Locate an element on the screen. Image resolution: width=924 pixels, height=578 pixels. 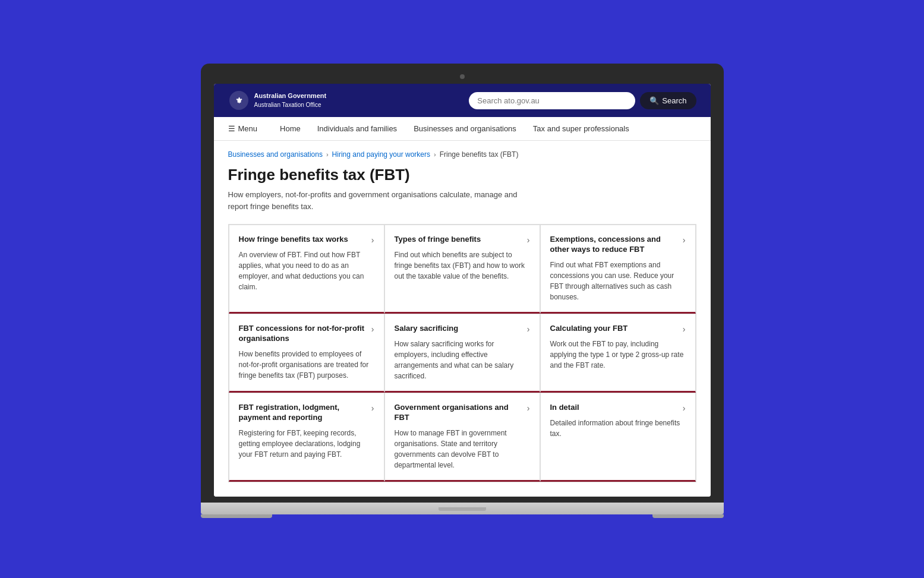
card-body-govt-orgs: How to manage FBT in government organisa… is located at coordinates (462, 449).